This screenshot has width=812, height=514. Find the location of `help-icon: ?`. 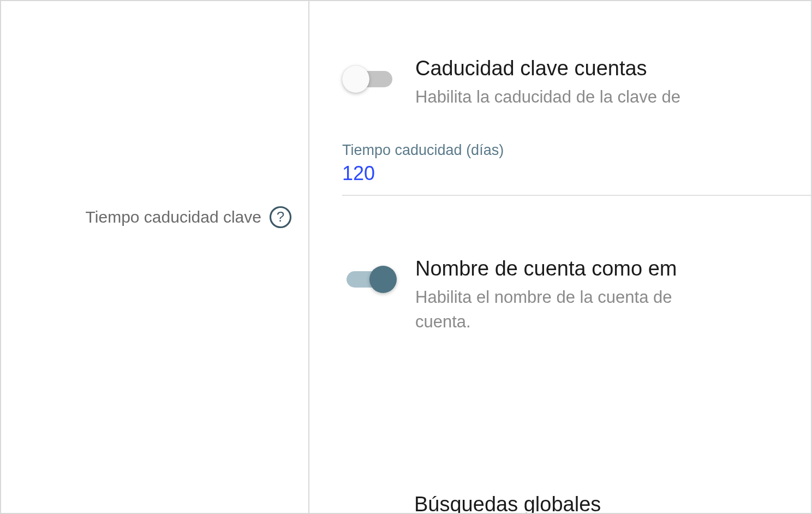

help-icon: ? is located at coordinates (280, 217).